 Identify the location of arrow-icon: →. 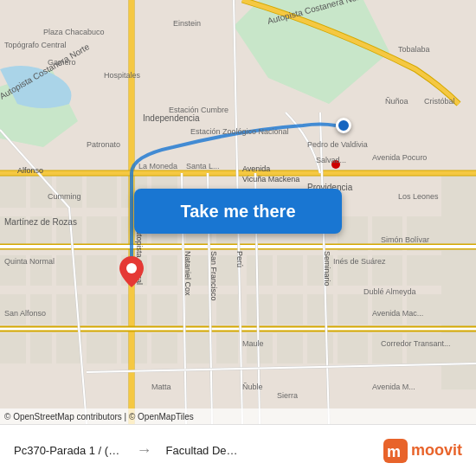
(144, 450).